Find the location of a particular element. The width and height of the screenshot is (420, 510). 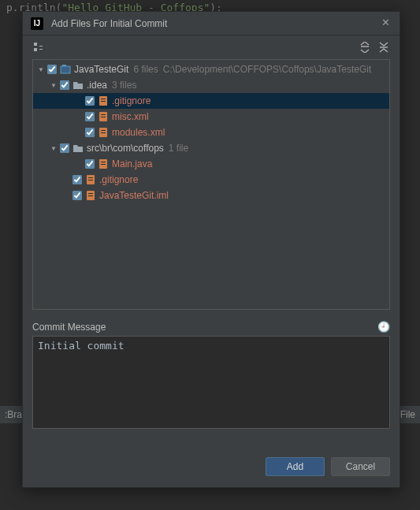

tree-row: ▼JavaTesteGit6 filesC:\Development\COFFO… is located at coordinates (211, 69).